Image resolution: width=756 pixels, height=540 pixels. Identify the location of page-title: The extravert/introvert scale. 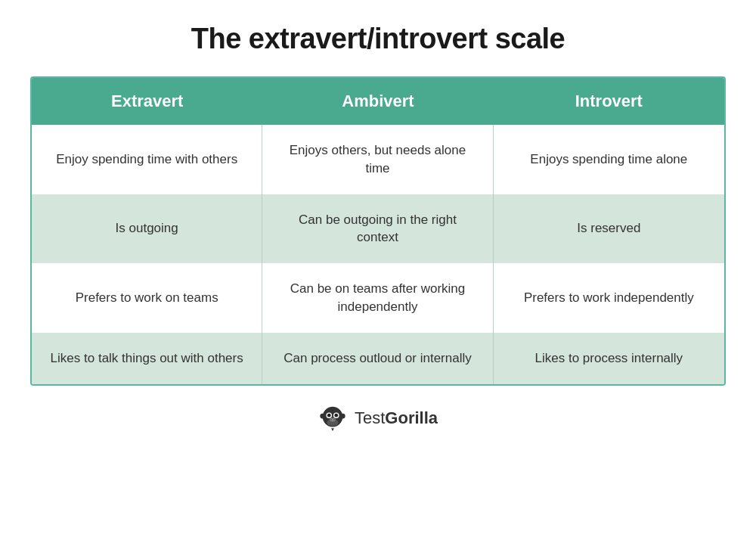
(378, 39).